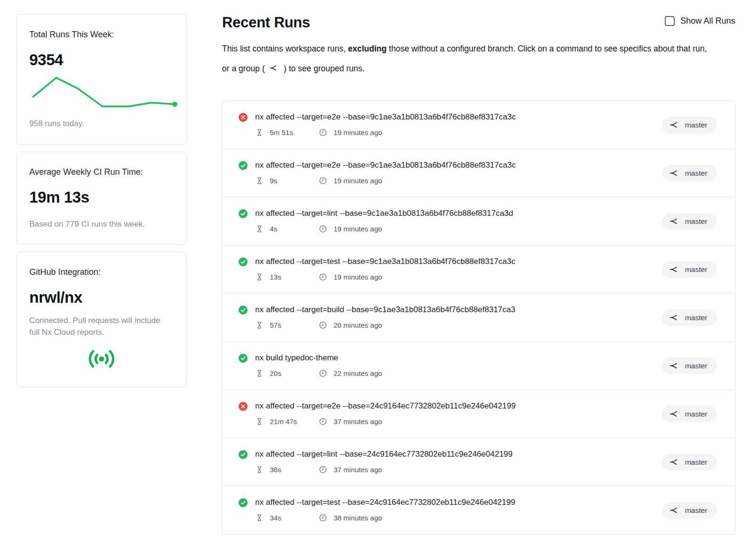 Image resolution: width=756 pixels, height=536 pixels. What do you see at coordinates (274, 180) in the screenshot?
I see `run-duration: 9s` at bounding box center [274, 180].